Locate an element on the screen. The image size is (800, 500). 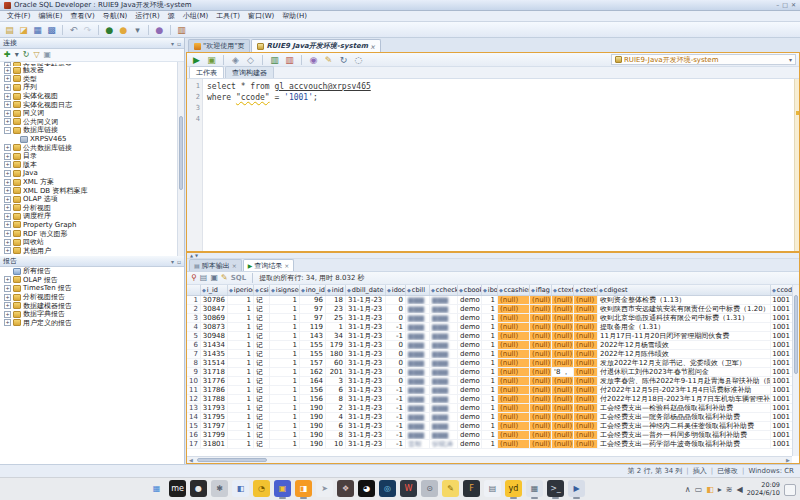
column-header: ◆dbill_date is located at coordinates (366, 290).